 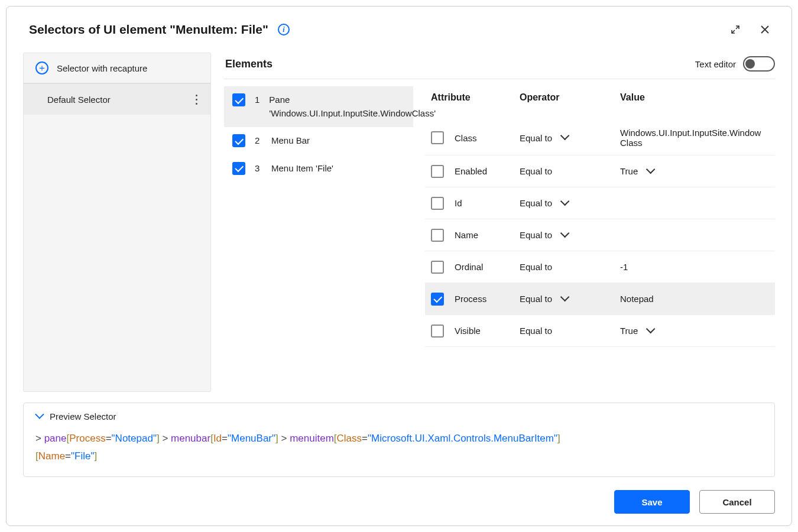 What do you see at coordinates (695, 299) in the screenshot?
I see `value-cell: Notepad` at bounding box center [695, 299].